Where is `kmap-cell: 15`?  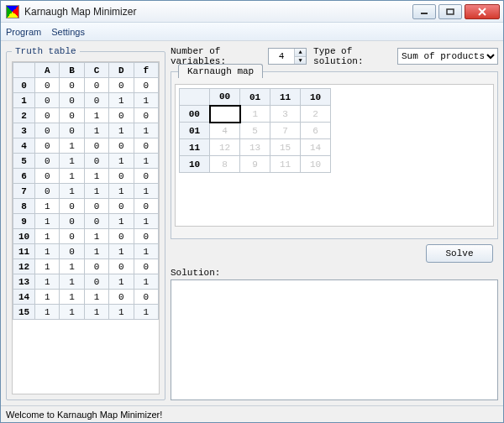 kmap-cell: 15 is located at coordinates (286, 148).